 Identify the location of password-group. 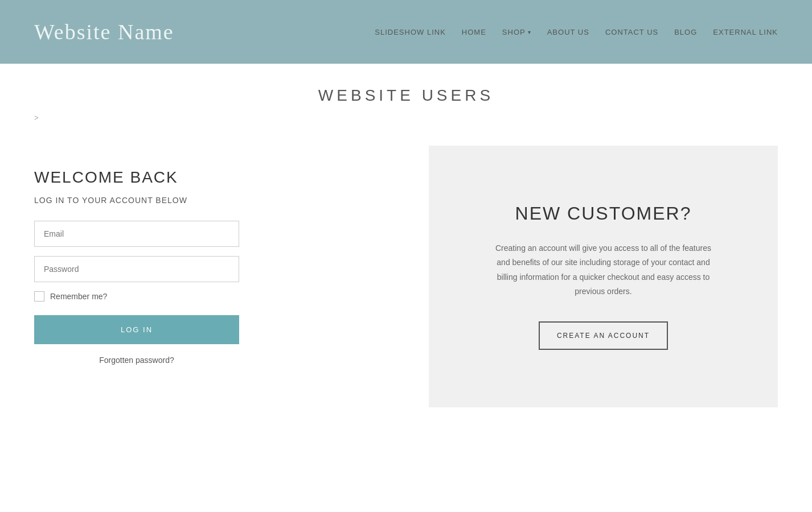
(174, 269).